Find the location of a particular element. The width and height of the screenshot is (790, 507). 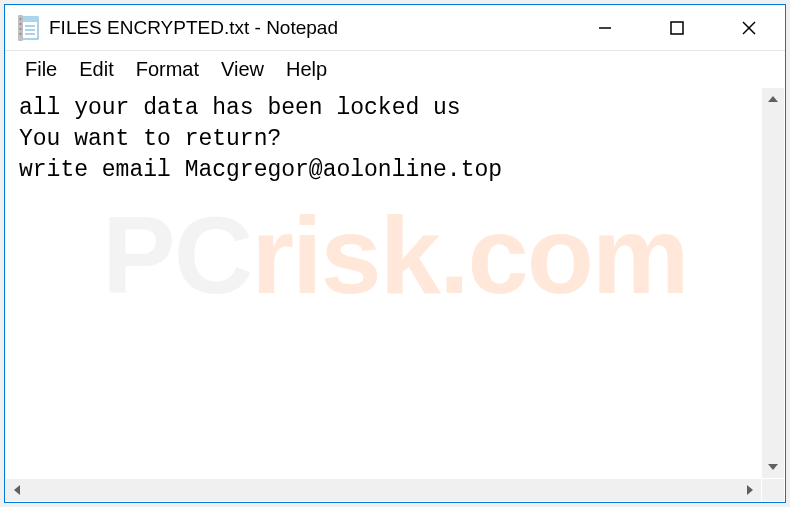

menubar: File Edit Format View Help is located at coordinates (395, 69).